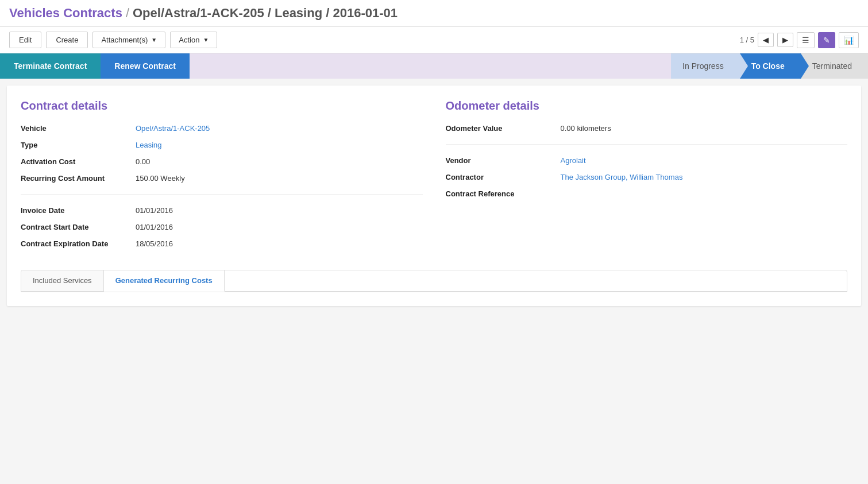  Describe the element at coordinates (770, 66) in the screenshot. I see `status-stages: In Progress To Close Terminated` at that location.